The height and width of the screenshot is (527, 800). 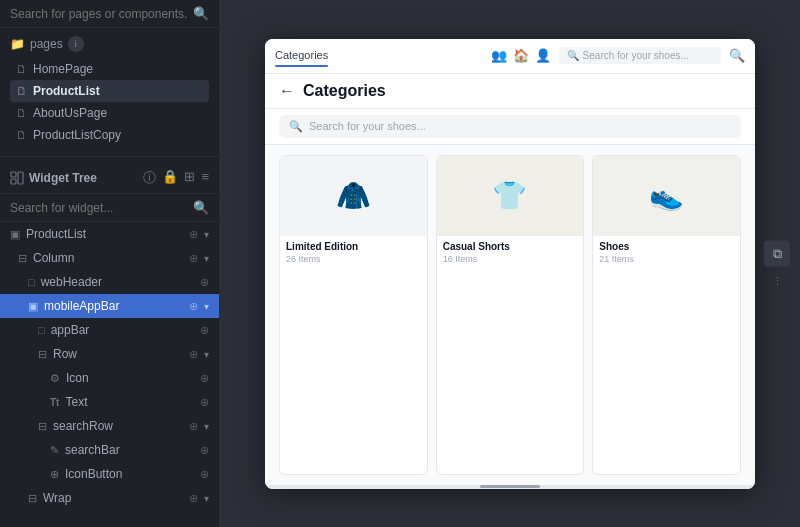 I want to click on tree-item-wrap: ⊟ Wrap ⊕ ▾, so click(x=110, y=498).